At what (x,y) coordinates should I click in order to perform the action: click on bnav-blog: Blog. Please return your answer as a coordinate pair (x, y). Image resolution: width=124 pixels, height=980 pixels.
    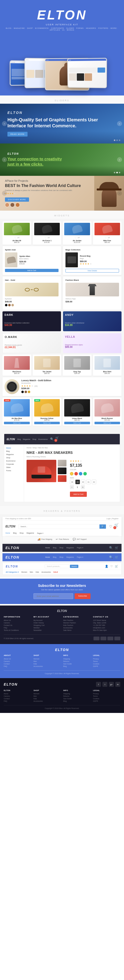
    Looking at the image, I should click on (55, 557).